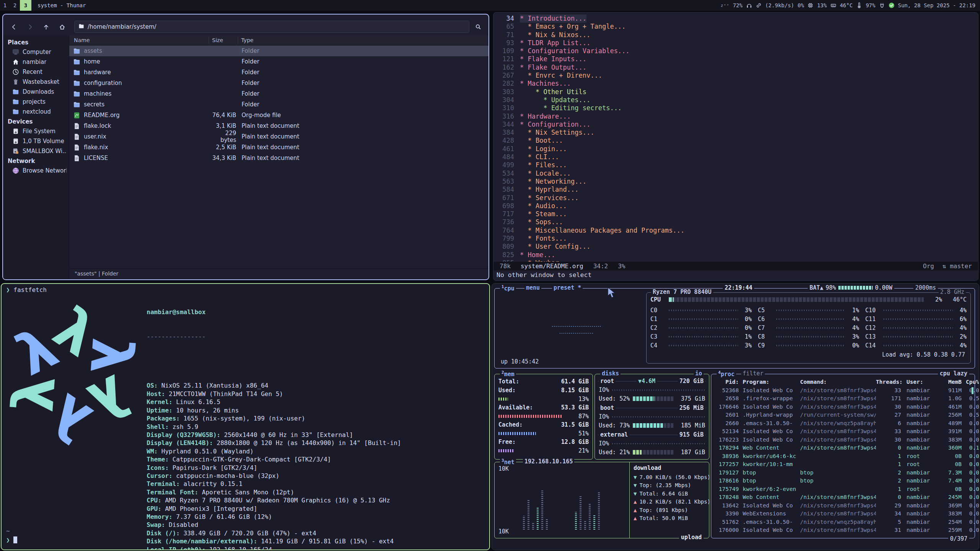  I want to click on process-row: 176223 Isolated Web Co /nix/store/sm8fnr…, so click(843, 440).